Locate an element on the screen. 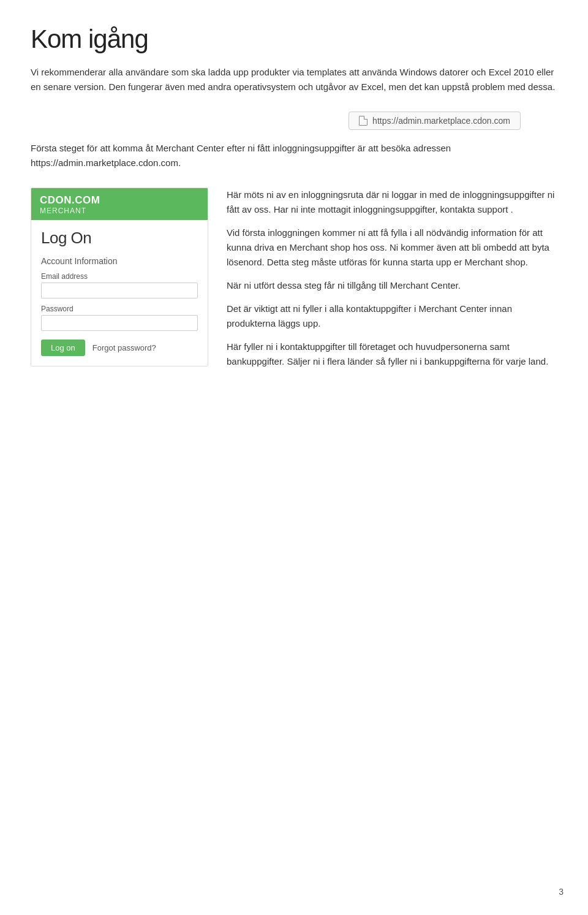 This screenshot has height=915, width=588. email-input is located at coordinates (119, 290).